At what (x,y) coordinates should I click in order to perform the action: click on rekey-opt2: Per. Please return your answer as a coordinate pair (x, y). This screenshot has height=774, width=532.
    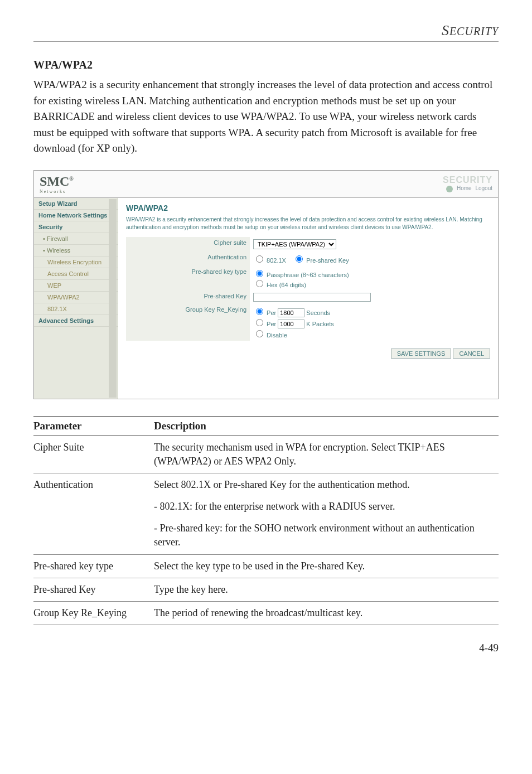
    Looking at the image, I should click on (264, 324).